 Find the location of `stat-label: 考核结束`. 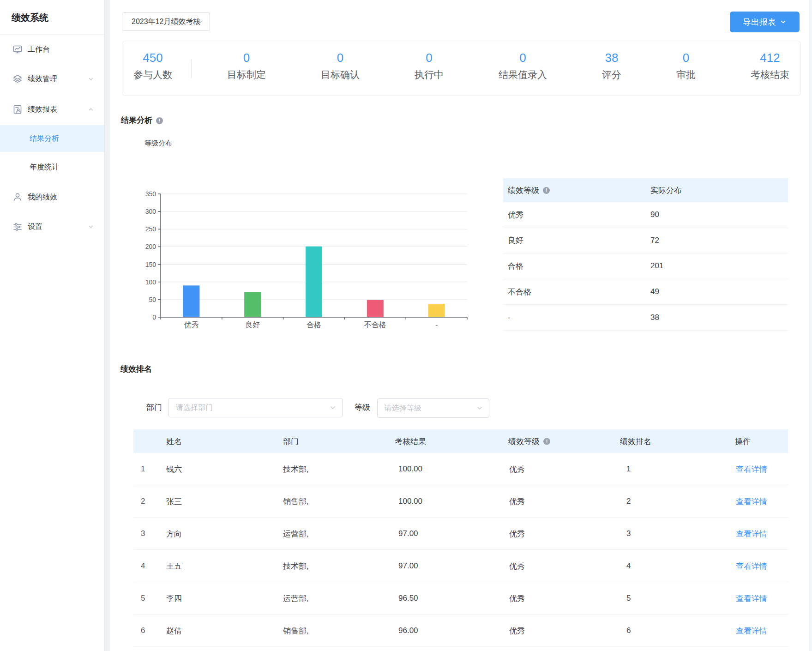

stat-label: 考核结束 is located at coordinates (770, 75).